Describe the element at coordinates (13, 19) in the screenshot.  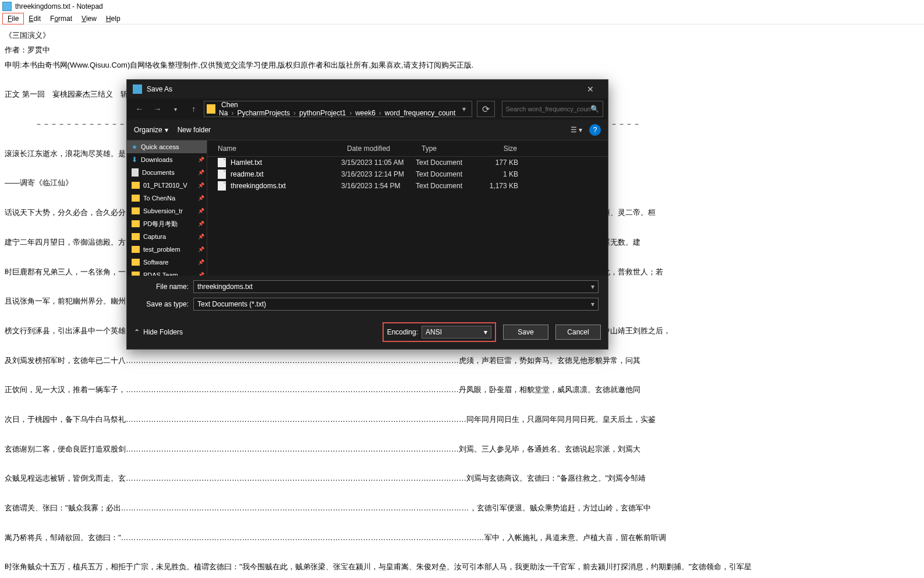
I see `menu-file: File` at that location.